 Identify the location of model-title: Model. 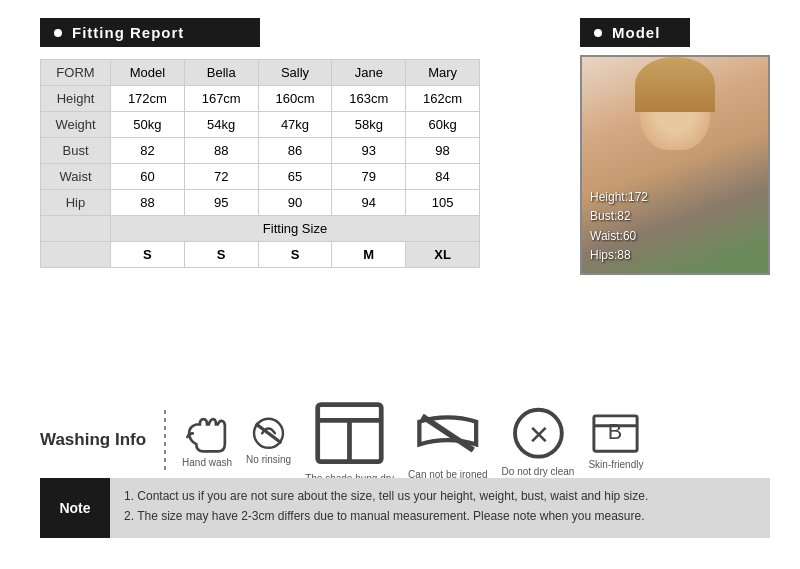
(636, 32).